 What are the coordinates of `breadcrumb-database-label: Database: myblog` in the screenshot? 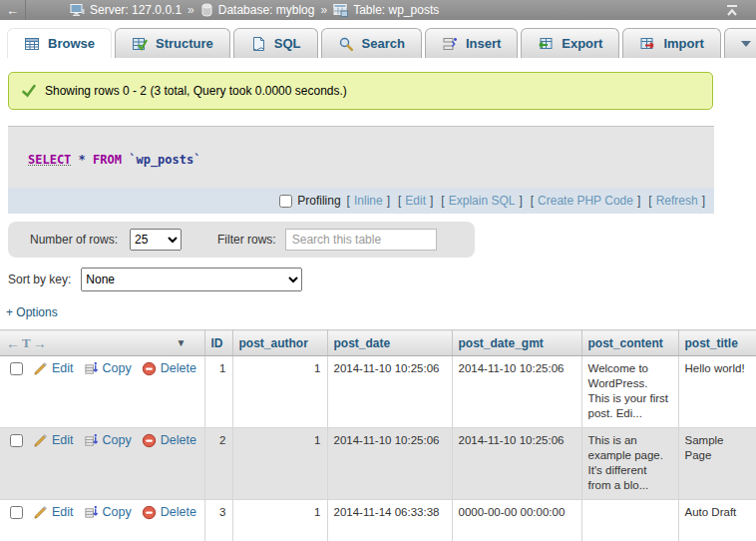 It's located at (267, 10).